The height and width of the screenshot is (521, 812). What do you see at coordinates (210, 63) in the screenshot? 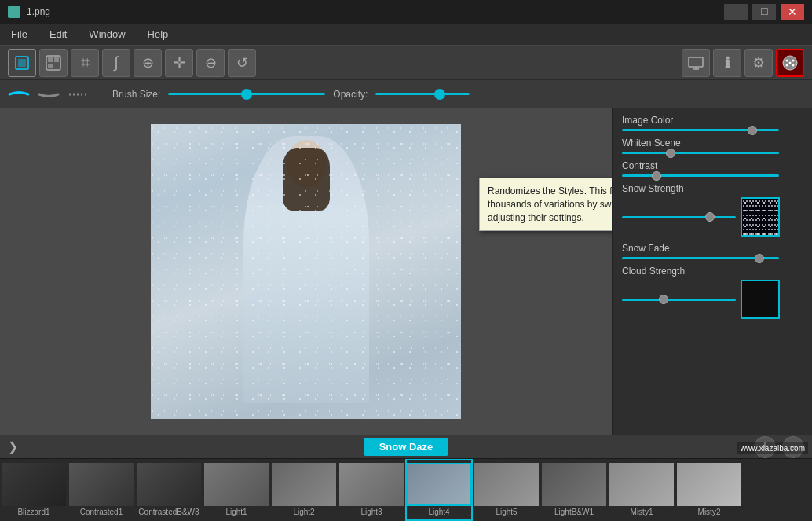
I see `zoom-out-button: ⊖` at bounding box center [210, 63].